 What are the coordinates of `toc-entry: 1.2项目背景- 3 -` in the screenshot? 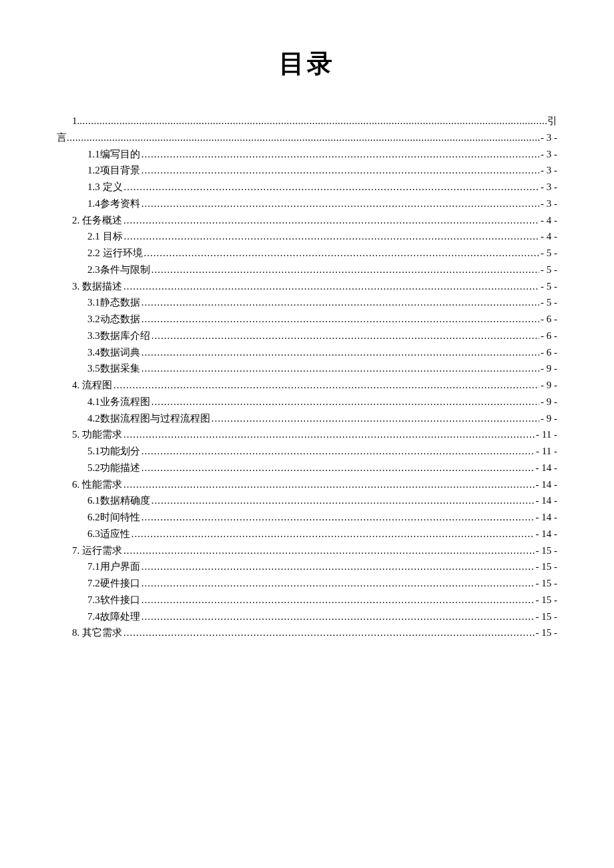 It's located at (307, 171).